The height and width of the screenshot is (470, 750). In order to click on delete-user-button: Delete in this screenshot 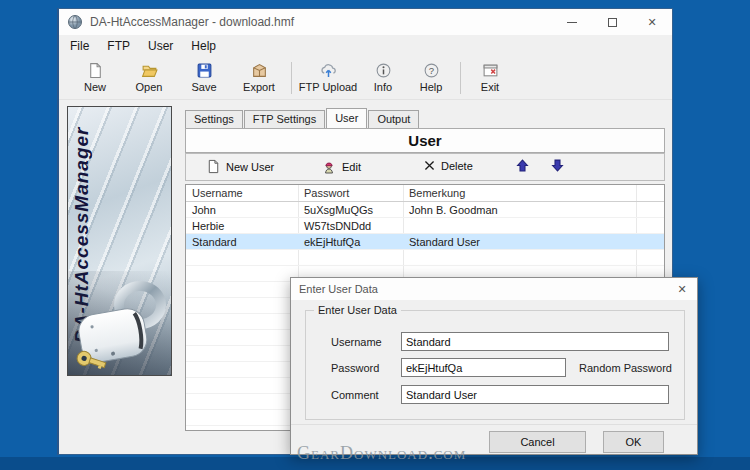, I will do `click(448, 166)`.